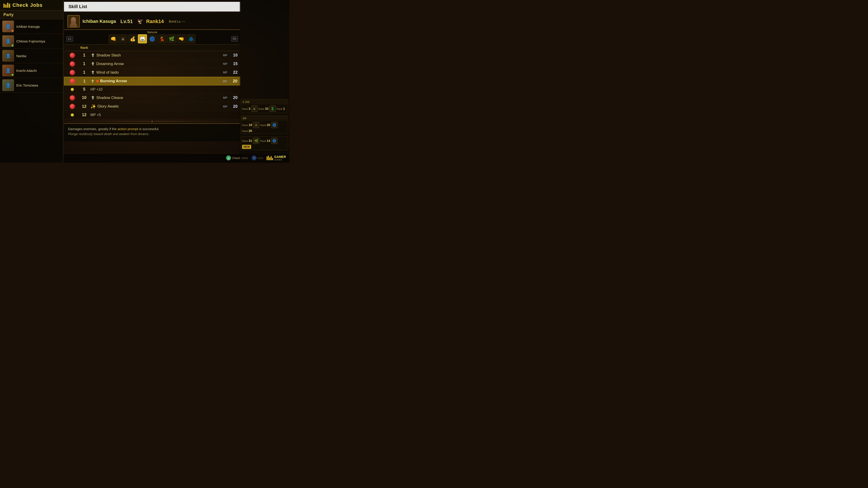 Image resolution: width=868 pixels, height=488 pixels. What do you see at coordinates (127, 22) in the screenshot?
I see `char-level: Lv.51` at bounding box center [127, 22].